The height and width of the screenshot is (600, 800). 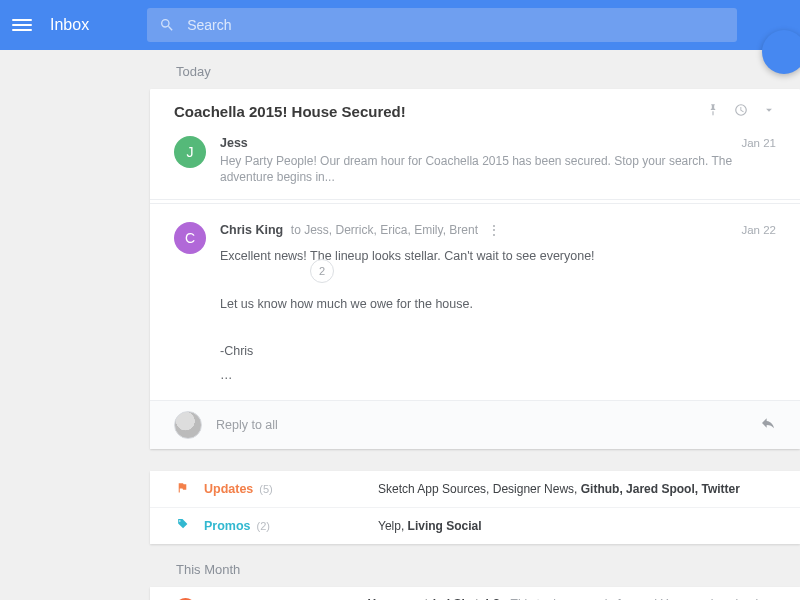 I want to click on bundle-summary: Yelp, Living Social, so click(x=430, y=526).